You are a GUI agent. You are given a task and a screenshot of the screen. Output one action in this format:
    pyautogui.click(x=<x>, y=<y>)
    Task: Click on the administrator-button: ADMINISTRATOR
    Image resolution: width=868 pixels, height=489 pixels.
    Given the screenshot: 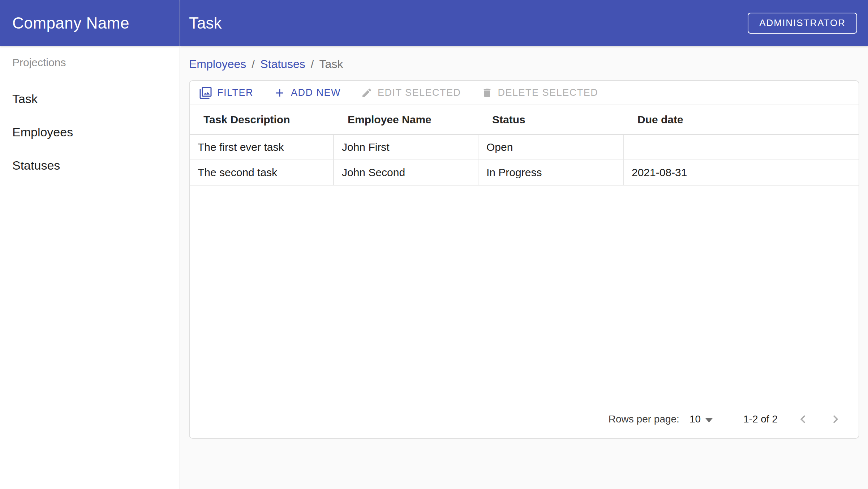 What is the action you would take?
    pyautogui.click(x=802, y=23)
    